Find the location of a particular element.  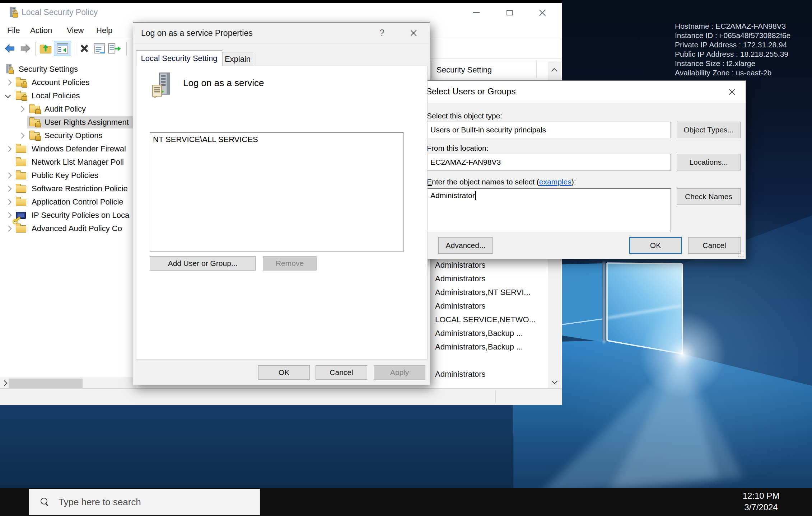

tab-label: Local Security Setting is located at coordinates (179, 58).